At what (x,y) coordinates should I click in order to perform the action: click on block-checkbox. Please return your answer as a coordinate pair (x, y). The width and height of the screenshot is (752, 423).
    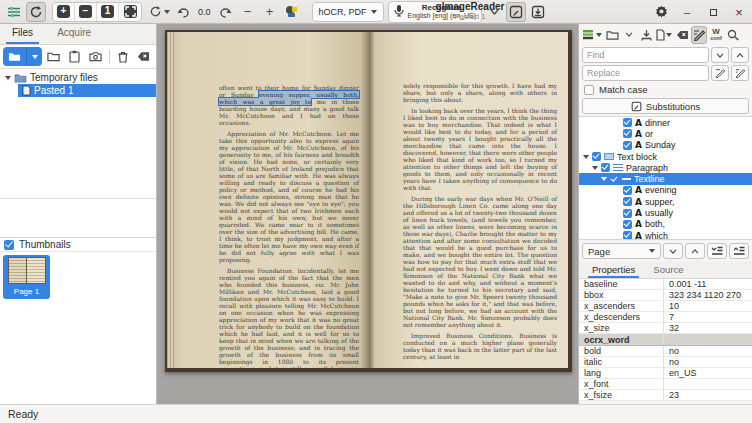
    Looking at the image, I should click on (596, 156).